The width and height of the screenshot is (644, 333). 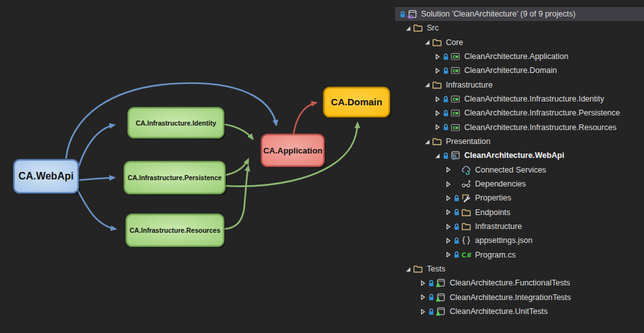 What do you see at coordinates (520, 127) in the screenshot?
I see `tree-row-cleanarchitecture-infrastructure-resources: CleanArchitecture.Infrastructure.Resourc…` at bounding box center [520, 127].